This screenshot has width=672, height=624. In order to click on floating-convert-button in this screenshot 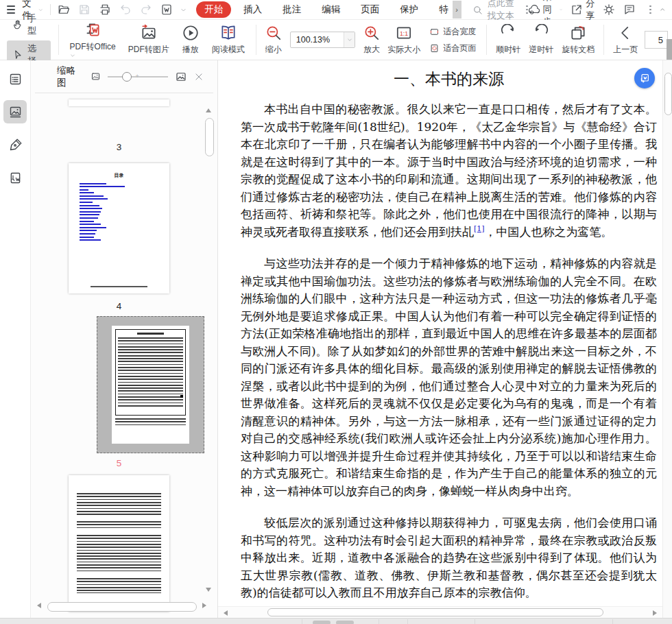, I will do `click(645, 78)`.